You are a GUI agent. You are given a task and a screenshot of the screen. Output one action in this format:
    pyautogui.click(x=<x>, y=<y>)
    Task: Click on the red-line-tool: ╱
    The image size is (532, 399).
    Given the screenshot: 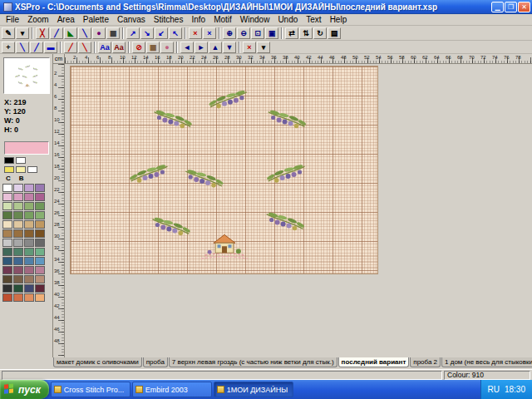 What is the action you would take?
    pyautogui.click(x=71, y=47)
    